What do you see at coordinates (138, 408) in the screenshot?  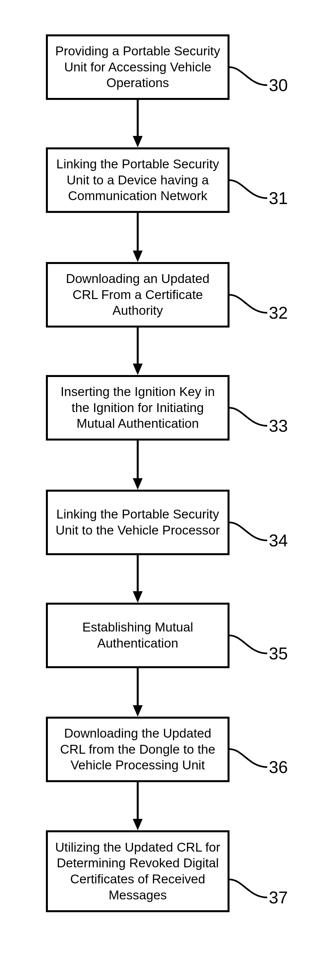 I see `step-33-text: Inserting the Ignition Key in the Igniti…` at bounding box center [138, 408].